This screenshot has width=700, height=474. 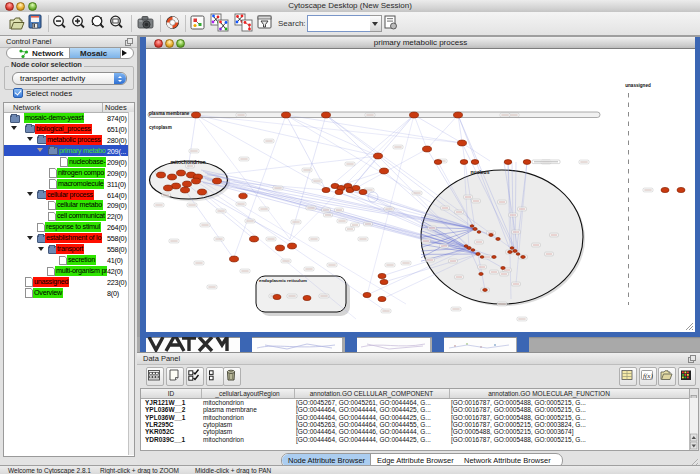 What do you see at coordinates (480, 172) in the screenshot?
I see `svg-text: nucleus` at bounding box center [480, 172].